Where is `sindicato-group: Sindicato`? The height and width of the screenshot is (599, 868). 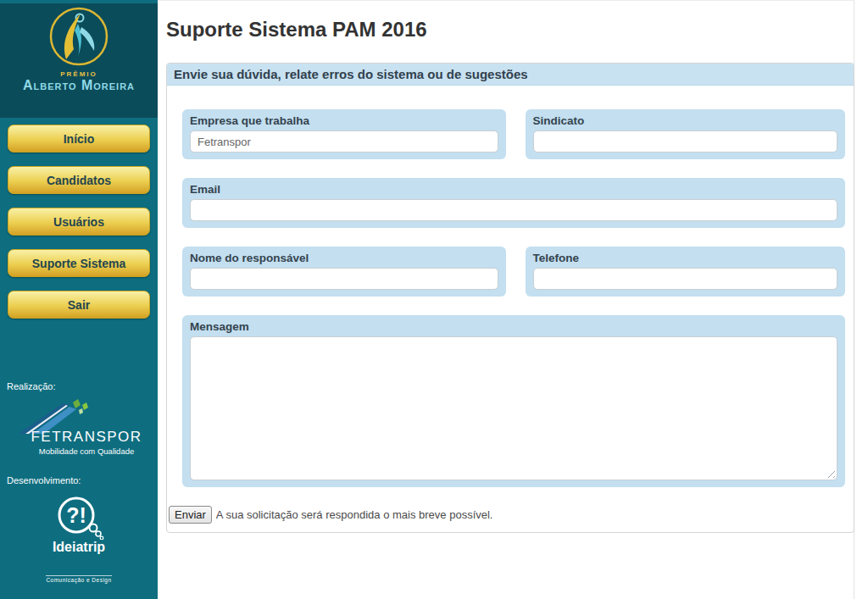
sindicato-group: Sindicato is located at coordinates (686, 134).